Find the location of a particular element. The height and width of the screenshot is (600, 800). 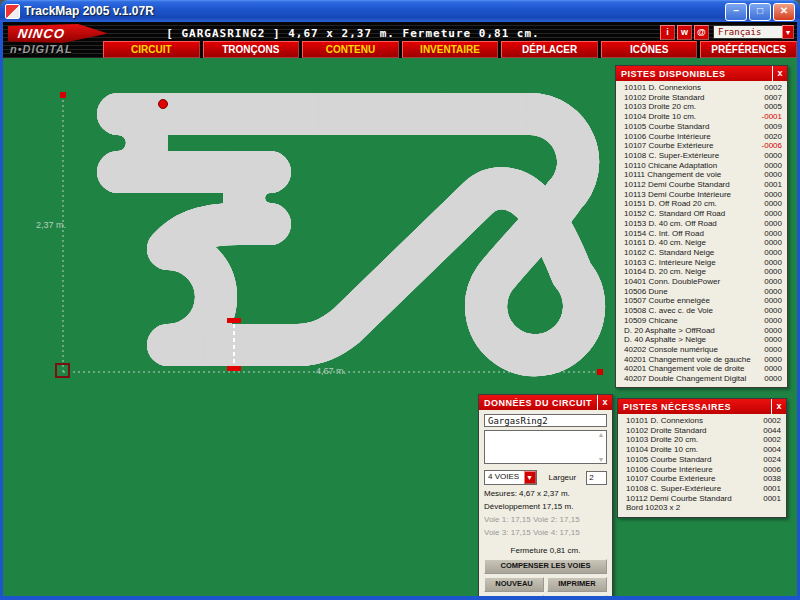

app-icon is located at coordinates (12, 12).